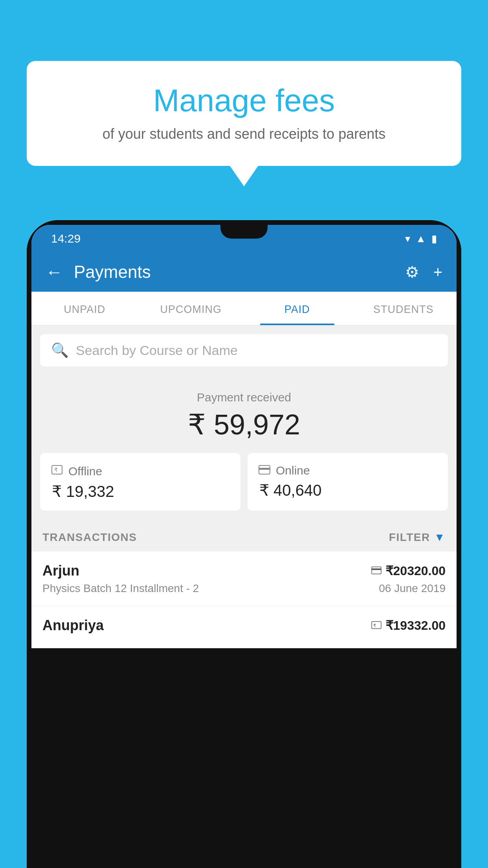  I want to click on offline-label: Offline, so click(85, 471).